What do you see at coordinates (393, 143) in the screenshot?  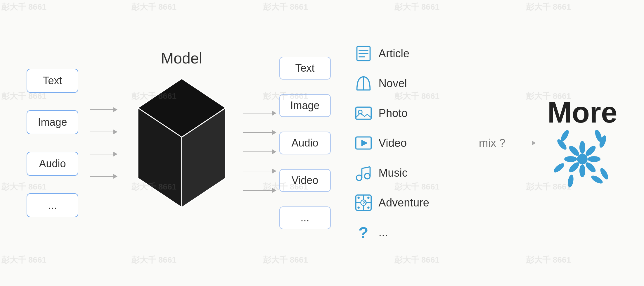 I see `video-label: Video` at bounding box center [393, 143].